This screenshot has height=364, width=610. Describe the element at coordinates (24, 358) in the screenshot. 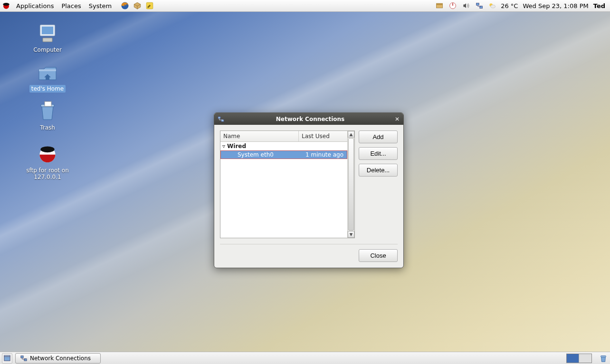

I see `task-icon` at that location.